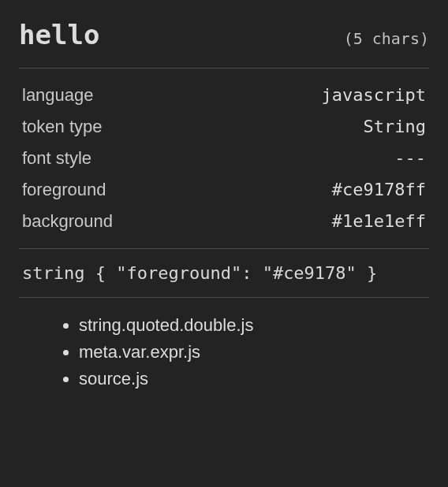  What do you see at coordinates (374, 95) in the screenshot?
I see `property-value: javascript` at bounding box center [374, 95].